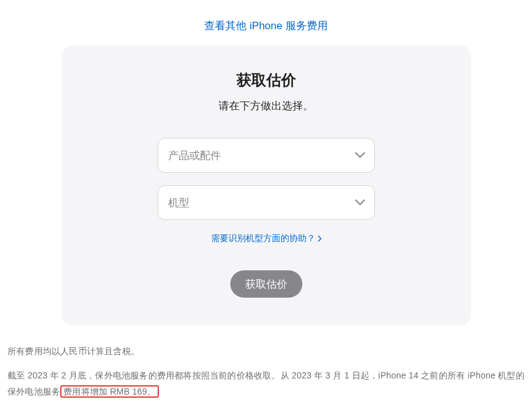 This screenshot has width=532, height=412. Describe the element at coordinates (195, 155) in the screenshot. I see `product-select-placeholder: 产品或配件` at that location.